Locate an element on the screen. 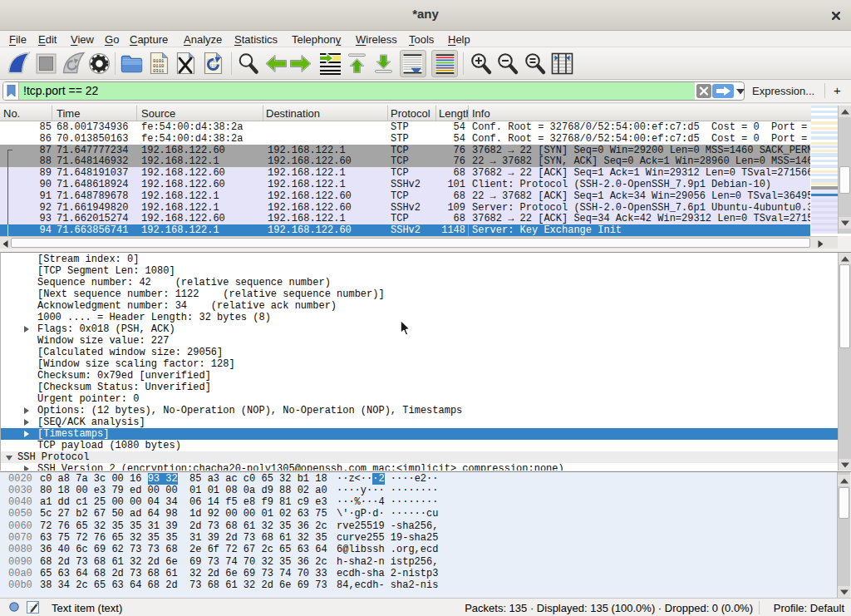  svg-text: 0311 is located at coordinates (159, 71).